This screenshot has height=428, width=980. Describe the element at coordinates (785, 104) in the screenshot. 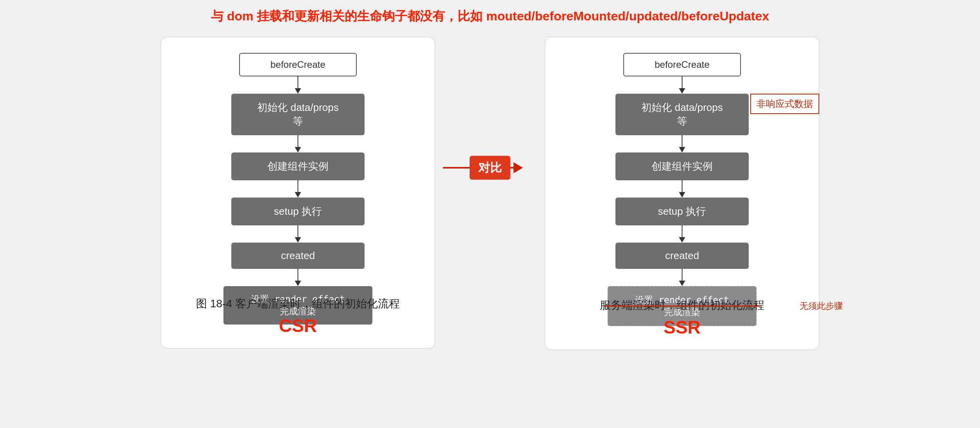

I see `non-reactive-label: 非响应式数据` at that location.